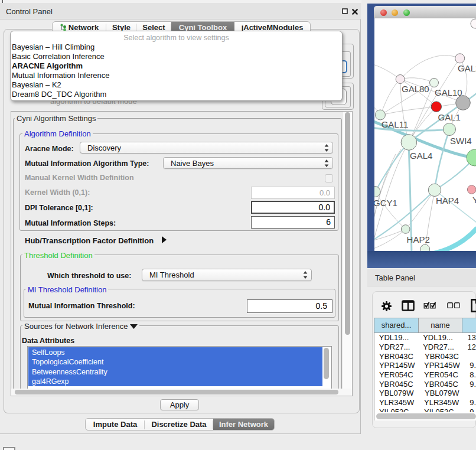 The image size is (476, 450). What do you see at coordinates (418, 240) in the screenshot?
I see `svg-text: HAP2` at bounding box center [418, 240].